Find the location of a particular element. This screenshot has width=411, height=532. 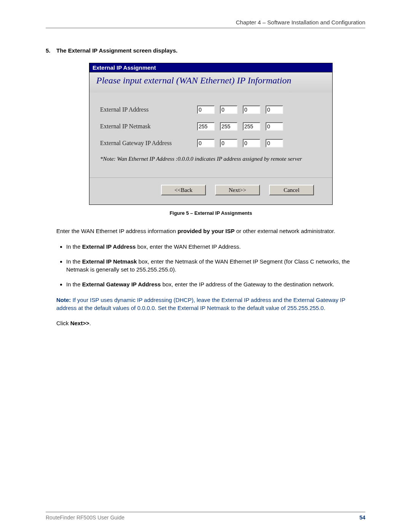

dialog-divider is located at coordinates (211, 177).